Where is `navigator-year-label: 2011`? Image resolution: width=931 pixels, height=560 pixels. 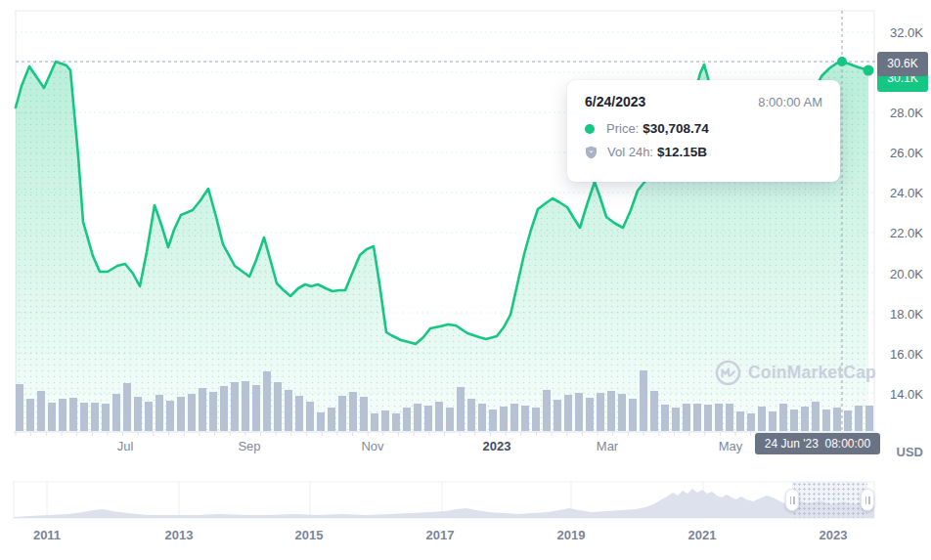
navigator-year-label: 2011 is located at coordinates (47, 536).